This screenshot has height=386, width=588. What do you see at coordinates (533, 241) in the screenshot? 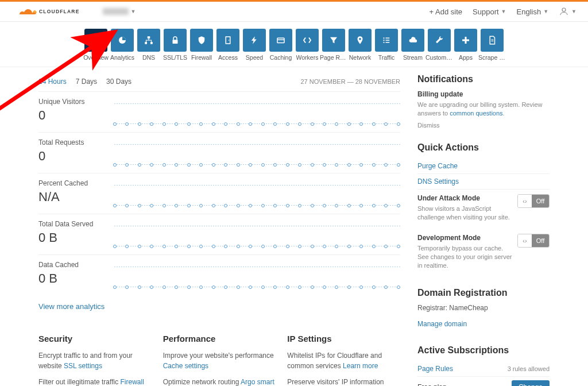
I see `dev-mode-toggle: ‹›Off` at bounding box center [533, 241].